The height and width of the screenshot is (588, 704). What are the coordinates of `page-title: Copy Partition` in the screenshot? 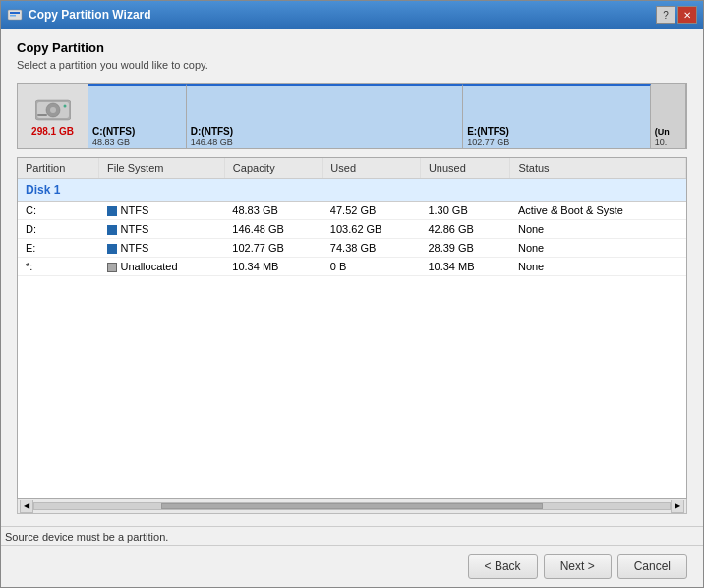 It's located at (352, 47).